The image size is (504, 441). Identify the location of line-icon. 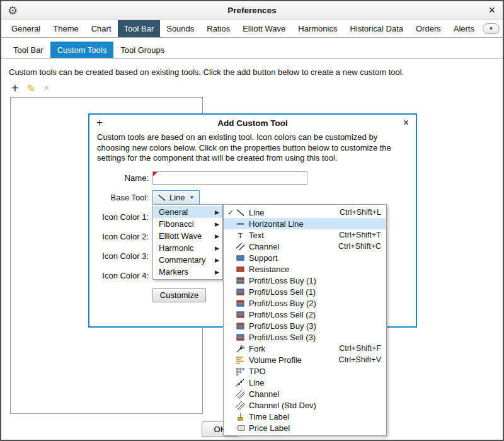
(162, 198).